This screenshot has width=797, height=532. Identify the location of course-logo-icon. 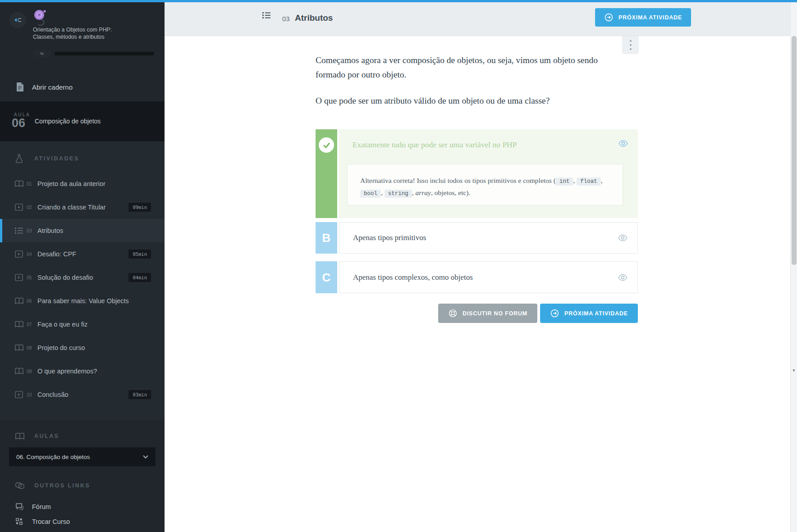
(41, 18).